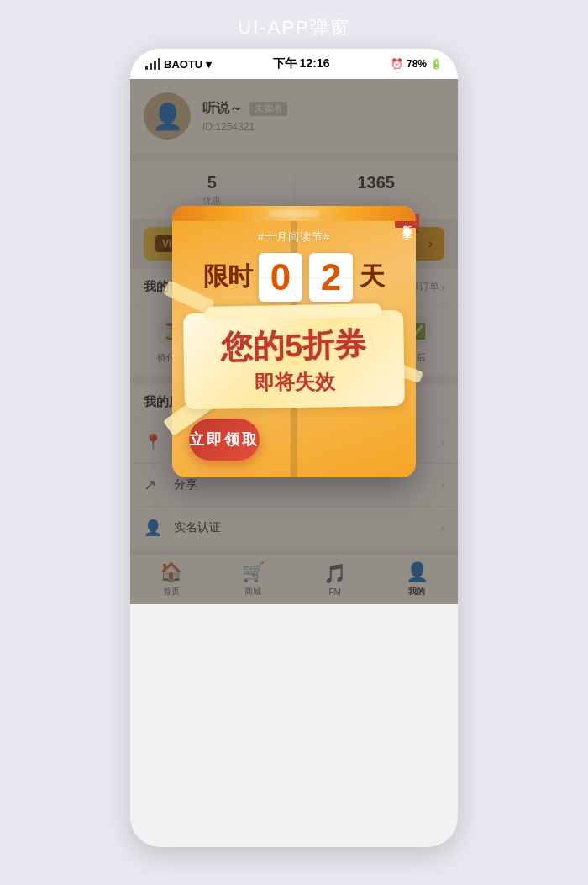 Image resolution: width=588 pixels, height=885 pixels. What do you see at coordinates (294, 345) in the screenshot?
I see `coupon-highlight: 5` at bounding box center [294, 345].